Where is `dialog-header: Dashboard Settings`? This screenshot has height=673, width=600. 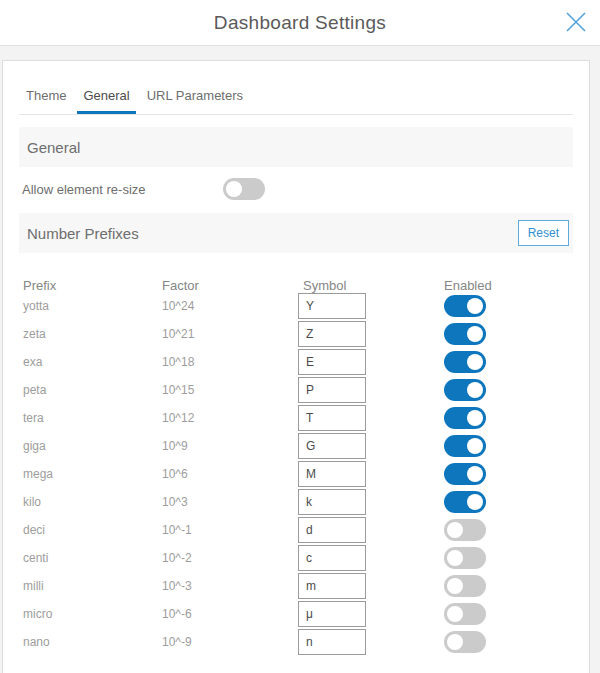 dialog-header: Dashboard Settings is located at coordinates (300, 23).